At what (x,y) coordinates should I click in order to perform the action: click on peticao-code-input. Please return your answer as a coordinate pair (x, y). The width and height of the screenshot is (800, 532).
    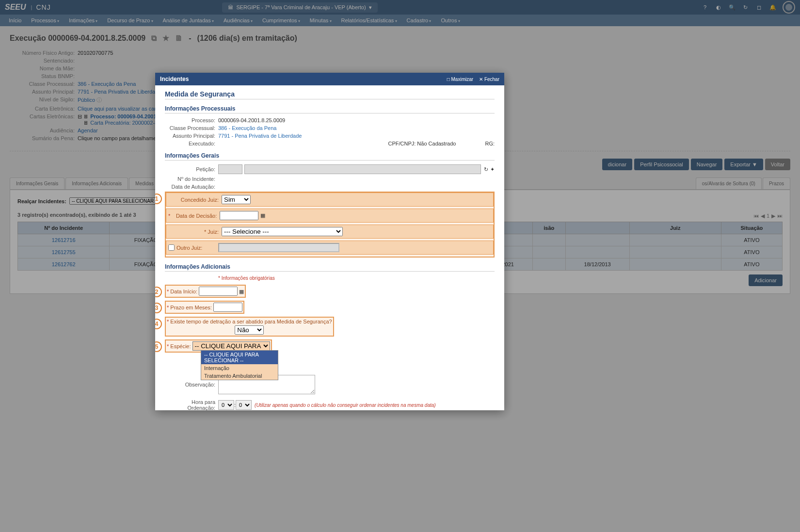
    Looking at the image, I should click on (230, 169).